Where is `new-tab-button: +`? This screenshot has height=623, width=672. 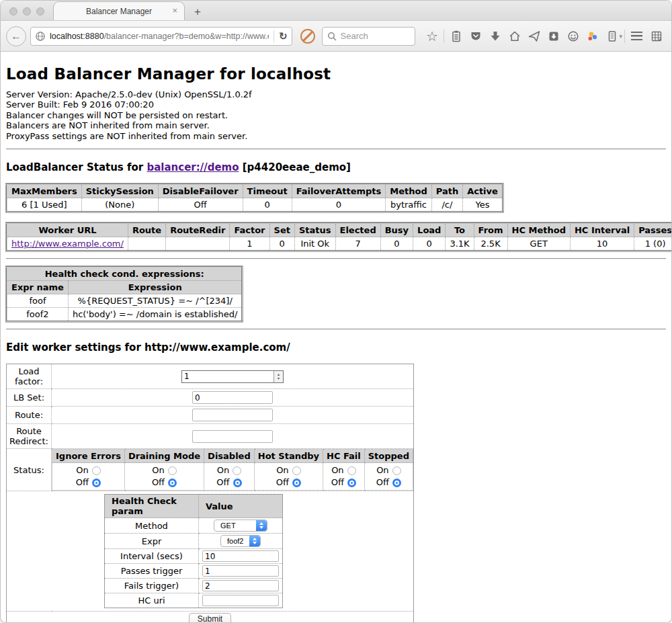 new-tab-button: + is located at coordinates (198, 12).